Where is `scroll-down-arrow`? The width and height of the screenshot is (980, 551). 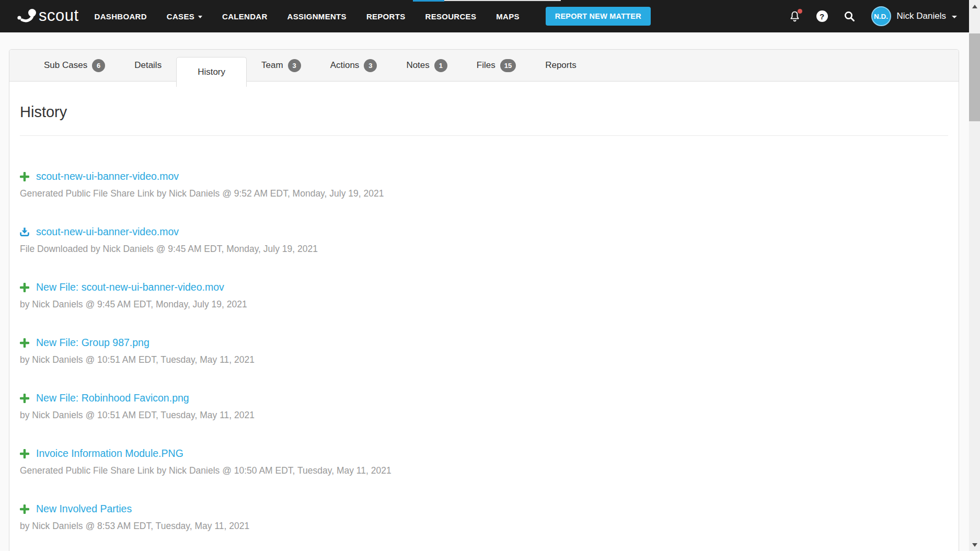 scroll-down-arrow is located at coordinates (974, 545).